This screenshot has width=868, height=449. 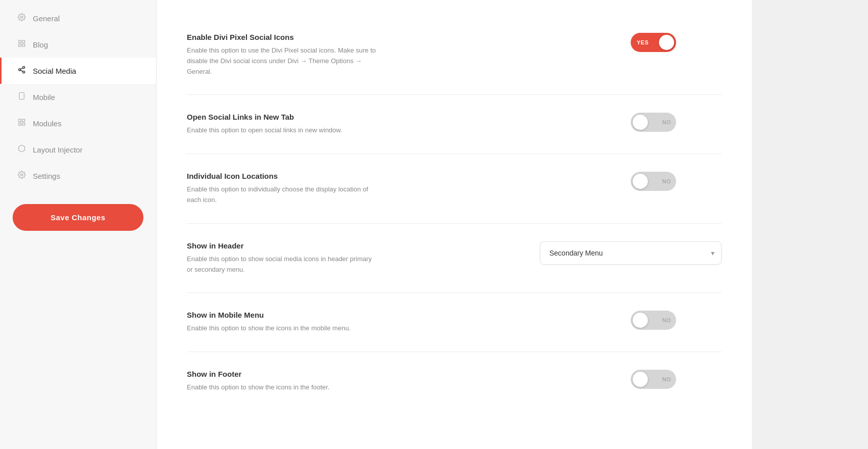 What do you see at coordinates (653, 122) in the screenshot?
I see `toggle-open-social-links-new-tab: NO` at bounding box center [653, 122].